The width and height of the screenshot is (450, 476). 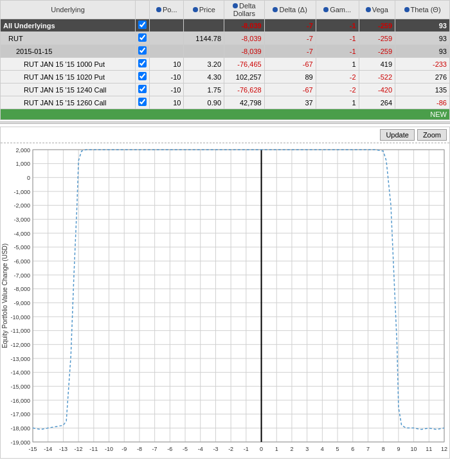 I want to click on zoom-button: Zoom, so click(x=432, y=135).